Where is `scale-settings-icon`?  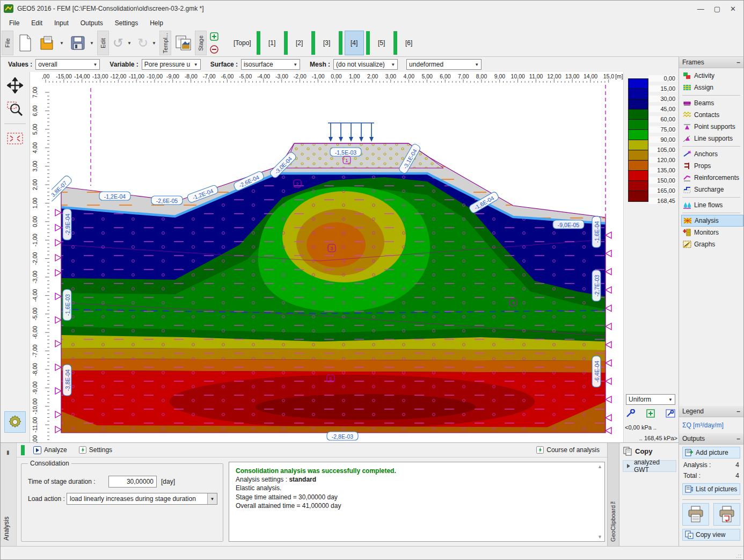 scale-settings-icon is located at coordinates (631, 413).